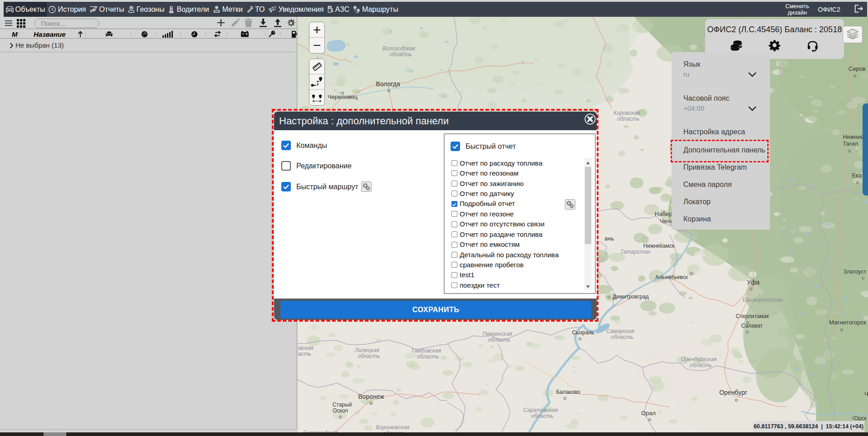 Image resolution: width=868 pixels, height=436 pixels. What do you see at coordinates (427, 351) in the screenshot?
I see `svg-text: Тамбовская` at bounding box center [427, 351].